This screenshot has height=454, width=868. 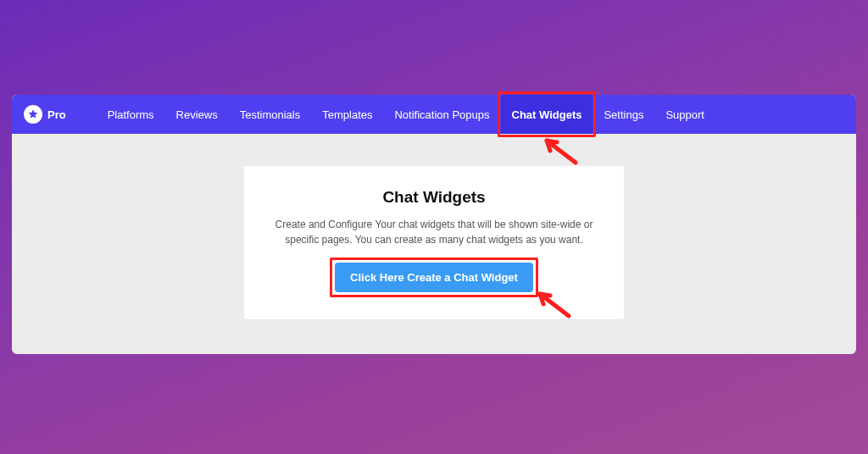 I want to click on panel-title: Chat Widgets, so click(x=434, y=197).